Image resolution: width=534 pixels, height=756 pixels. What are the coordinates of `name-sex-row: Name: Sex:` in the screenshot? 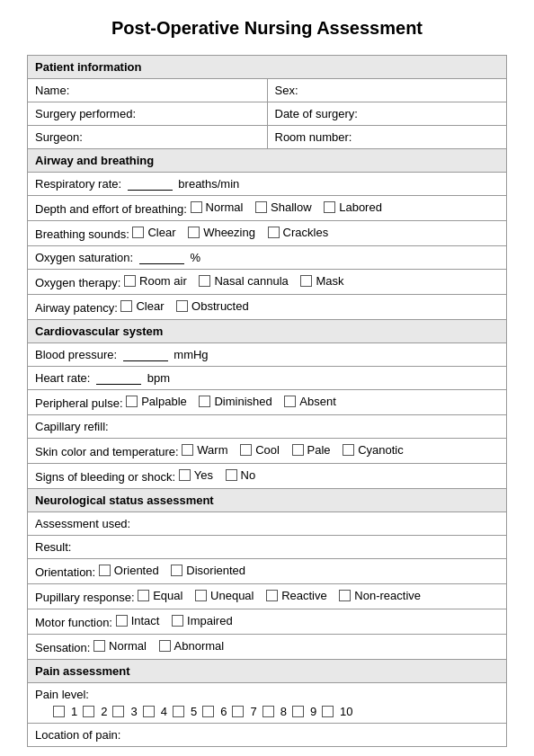 It's located at (268, 91).